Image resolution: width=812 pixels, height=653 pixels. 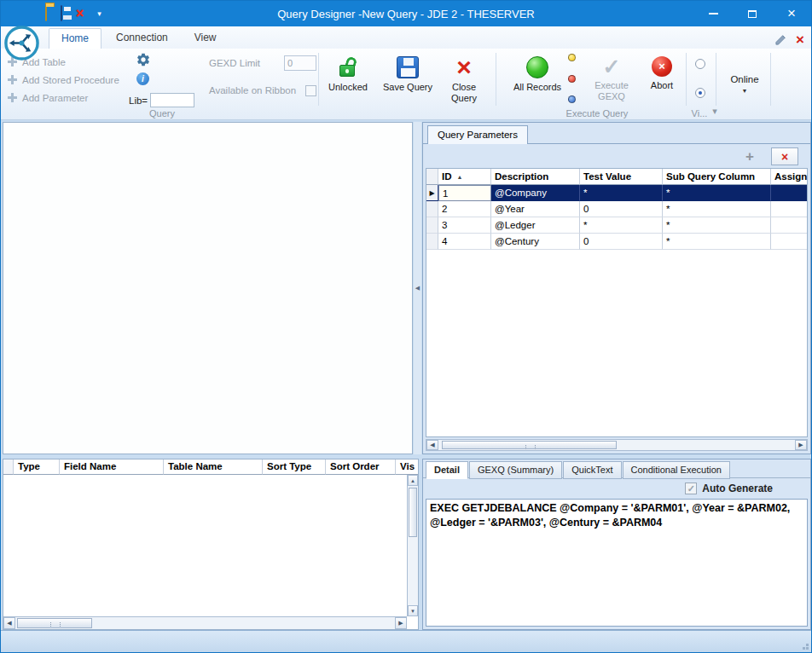 What do you see at coordinates (465, 193) in the screenshot?
I see `cell-id: 1` at bounding box center [465, 193].